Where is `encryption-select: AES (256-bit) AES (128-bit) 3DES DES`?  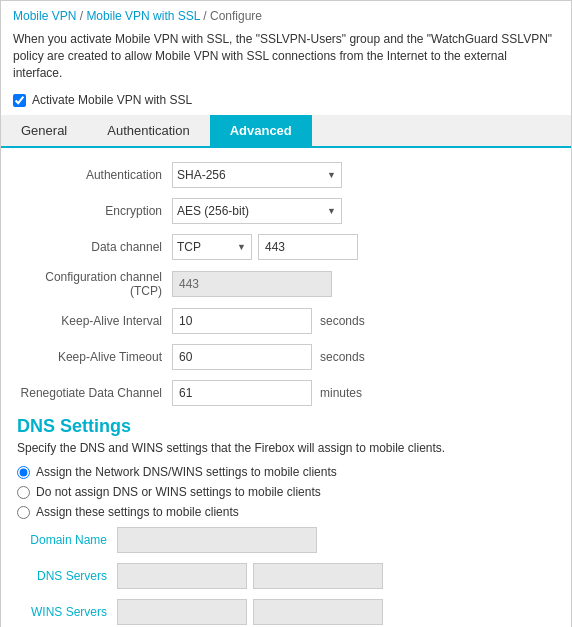
encryption-select: AES (256-bit) AES (128-bit) 3DES DES is located at coordinates (257, 211).